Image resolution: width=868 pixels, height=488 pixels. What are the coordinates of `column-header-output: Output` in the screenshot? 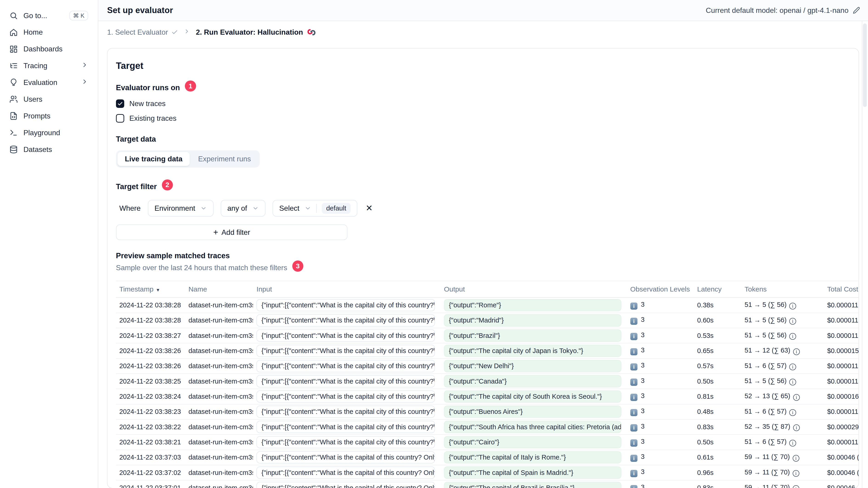 It's located at (534, 289).